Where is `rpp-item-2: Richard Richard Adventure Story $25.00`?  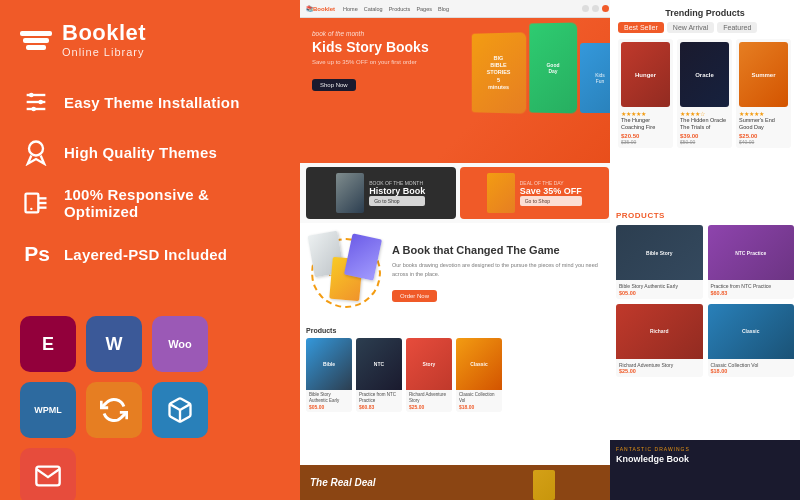 rpp-item-2: Richard Richard Adventure Story $25.00 is located at coordinates (660, 341).